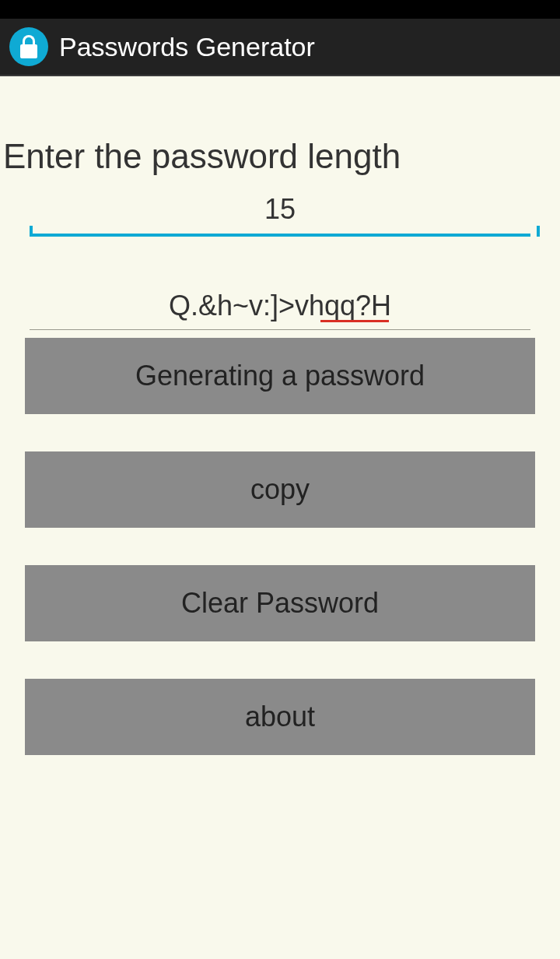  I want to click on app-header: Passwords Generator, so click(280, 47).